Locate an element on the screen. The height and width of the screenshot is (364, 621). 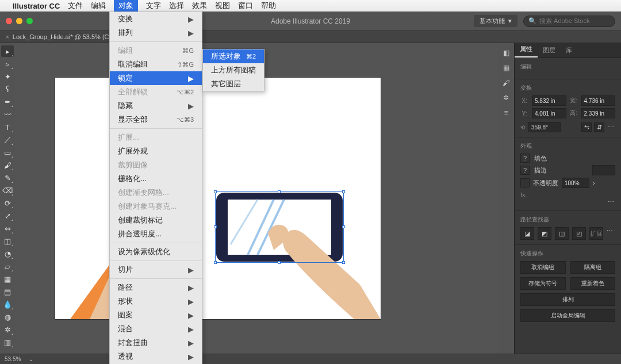
type-tool: T is located at coordinates (7, 127).